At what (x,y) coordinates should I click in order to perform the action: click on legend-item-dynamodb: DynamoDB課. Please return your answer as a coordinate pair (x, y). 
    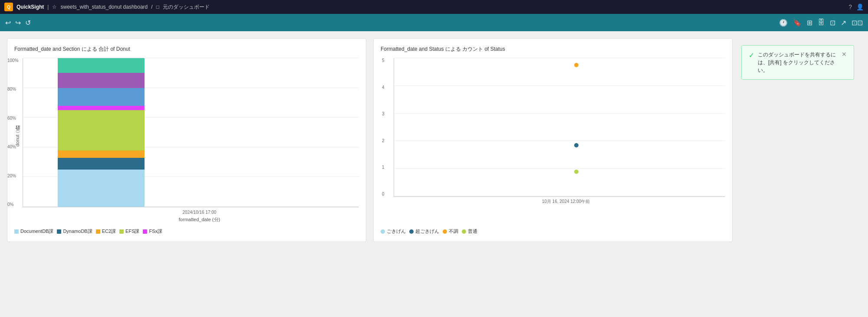
    Looking at the image, I should click on (75, 232).